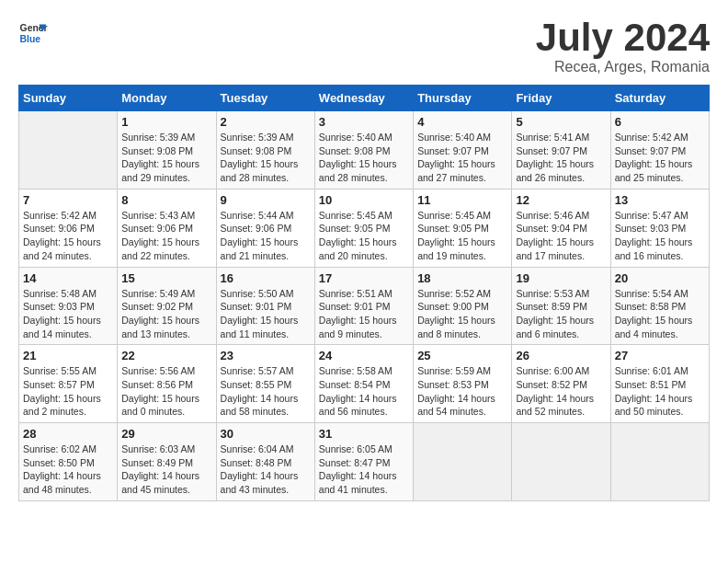  I want to click on day-number: 31, so click(364, 434).